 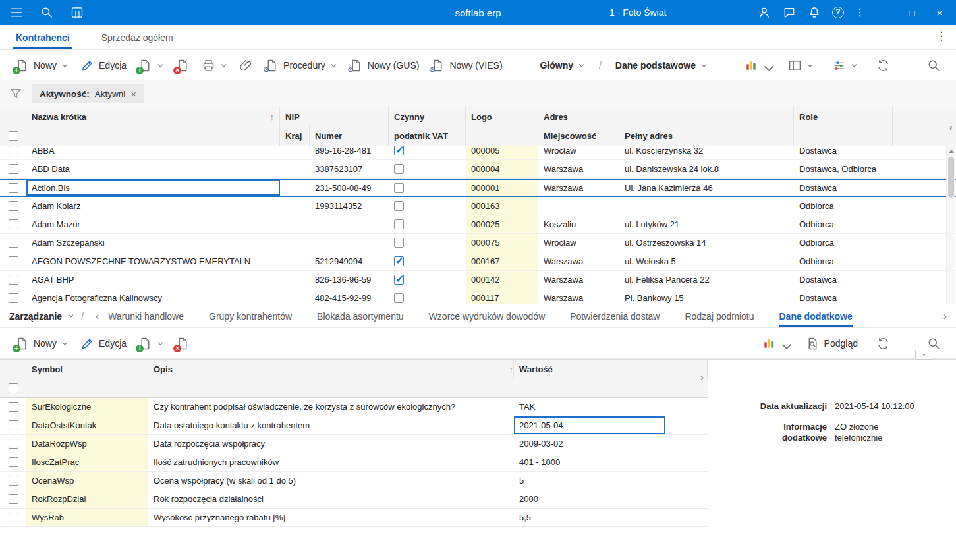 What do you see at coordinates (354, 499) in the screenshot?
I see `detail-row: RokRozpDzial Rok rozpoczęcia działalnośc…` at bounding box center [354, 499].